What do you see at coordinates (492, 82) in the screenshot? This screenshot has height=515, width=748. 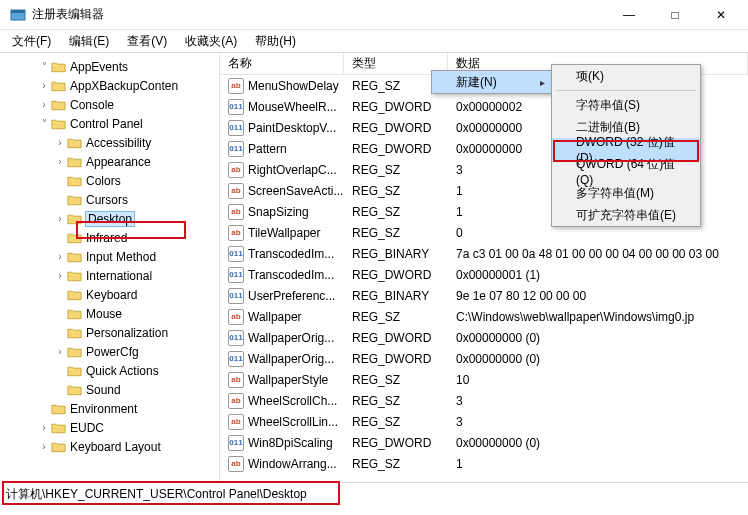 I see `context-menu: 新建(N) ▸` at bounding box center [492, 82].